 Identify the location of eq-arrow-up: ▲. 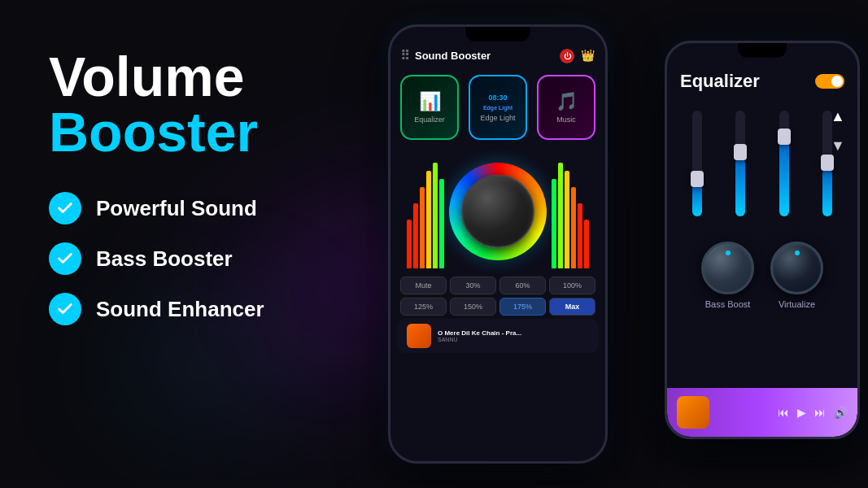
(838, 116).